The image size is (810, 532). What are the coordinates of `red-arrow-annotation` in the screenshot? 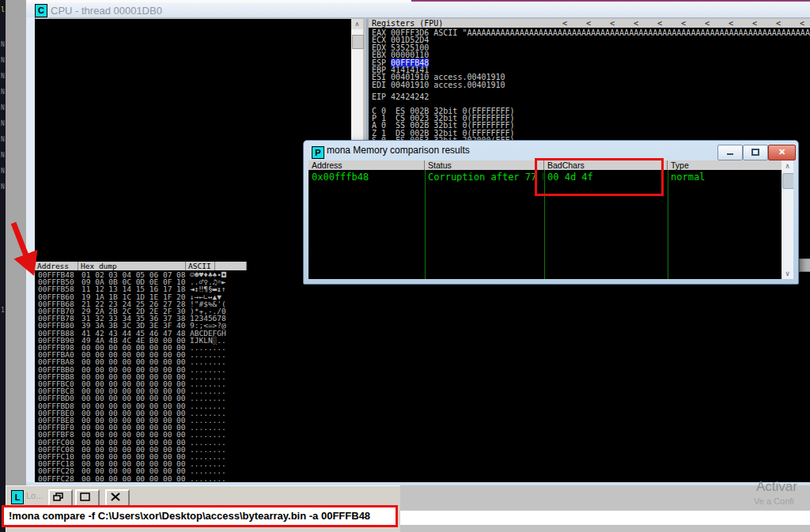 It's located at (23, 250).